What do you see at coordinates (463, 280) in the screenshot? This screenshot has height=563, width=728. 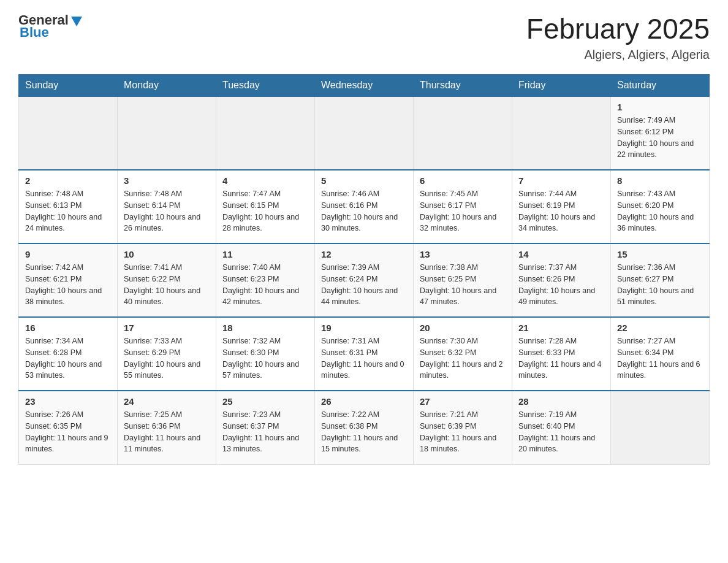 I see `calendar-cell: 13Sunrise: 7:38 AM Sunset: 6:25 PM Dayli…` at bounding box center [463, 280].